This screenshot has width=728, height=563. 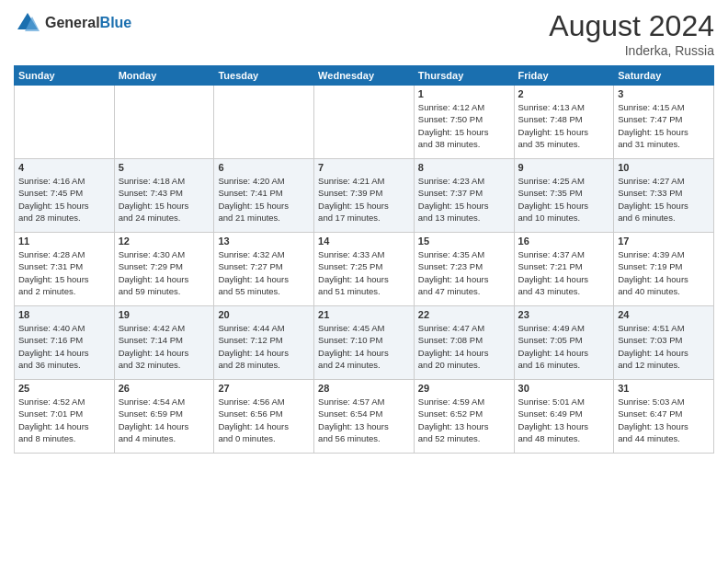 I want to click on day-number: 25, so click(x=64, y=388).